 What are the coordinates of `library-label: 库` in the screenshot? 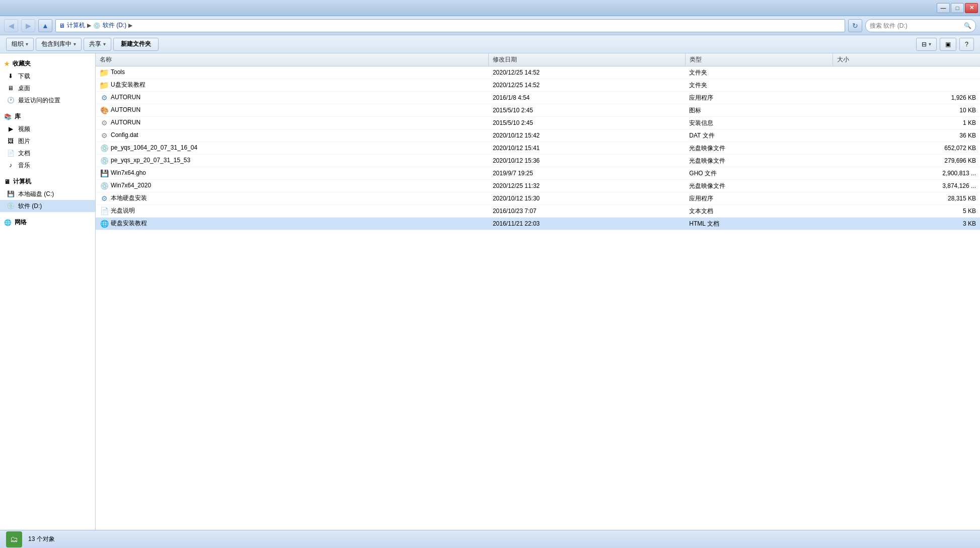 It's located at (18, 117).